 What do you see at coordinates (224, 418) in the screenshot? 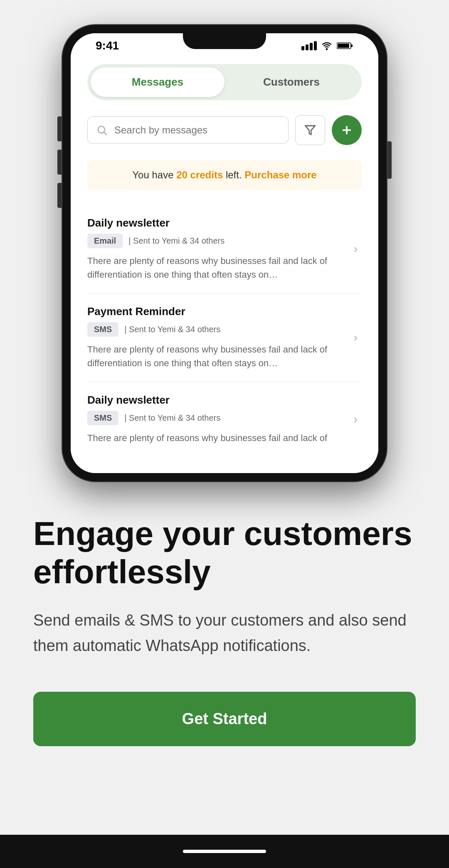
I see `message-meta-2: SMS | Sent to Yemi & 34 others` at bounding box center [224, 418].